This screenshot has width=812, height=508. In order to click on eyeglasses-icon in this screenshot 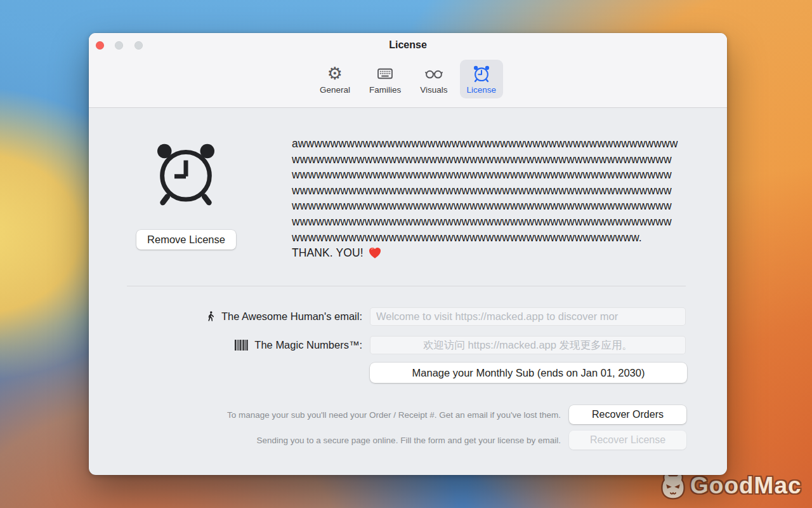, I will do `click(434, 74)`.